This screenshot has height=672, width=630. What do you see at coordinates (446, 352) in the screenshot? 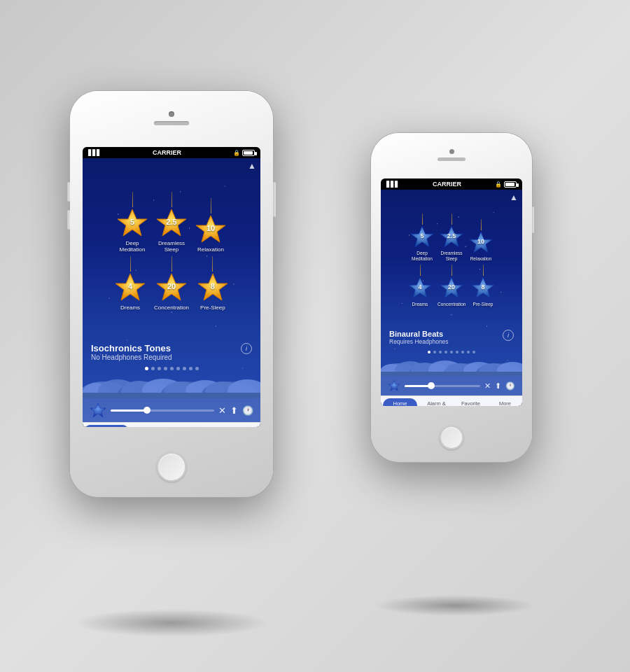
I see `dot-3-small` at bounding box center [446, 352].